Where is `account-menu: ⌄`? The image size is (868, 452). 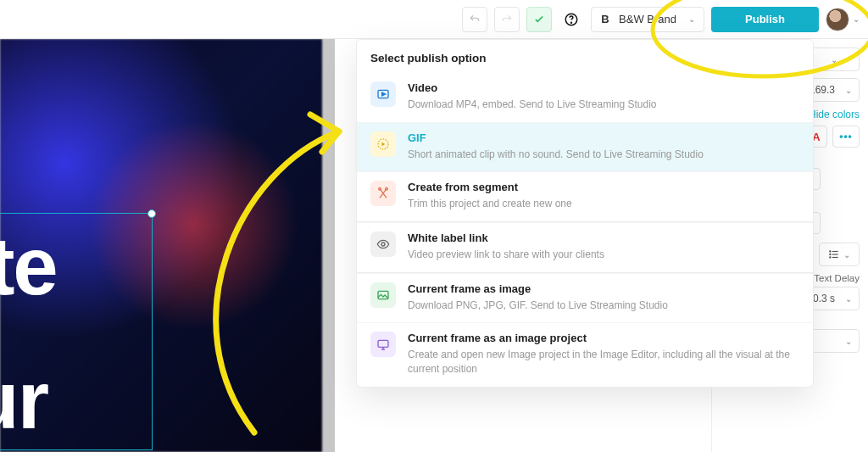
account-menu: ⌄ is located at coordinates (843, 20).